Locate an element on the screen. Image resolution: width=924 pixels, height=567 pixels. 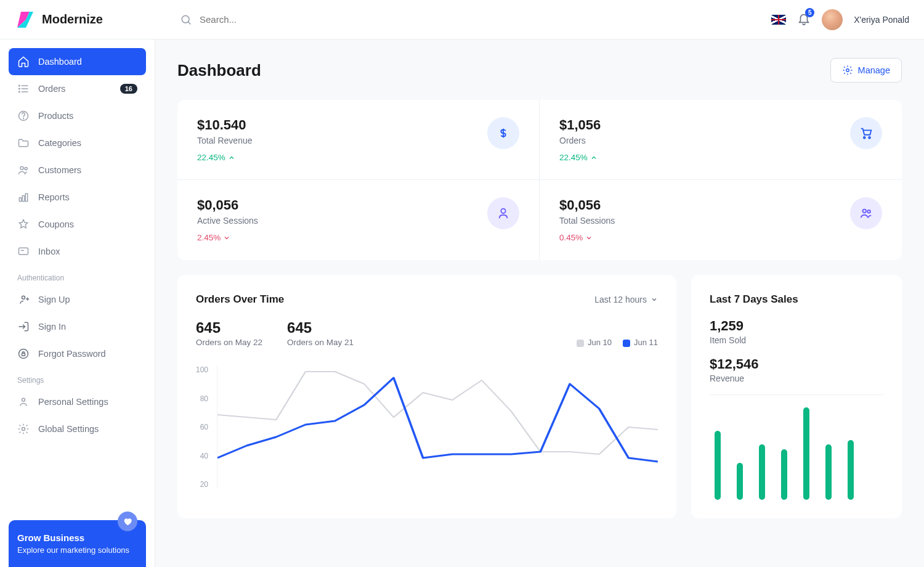
user-plus-icon is located at coordinates (23, 300).